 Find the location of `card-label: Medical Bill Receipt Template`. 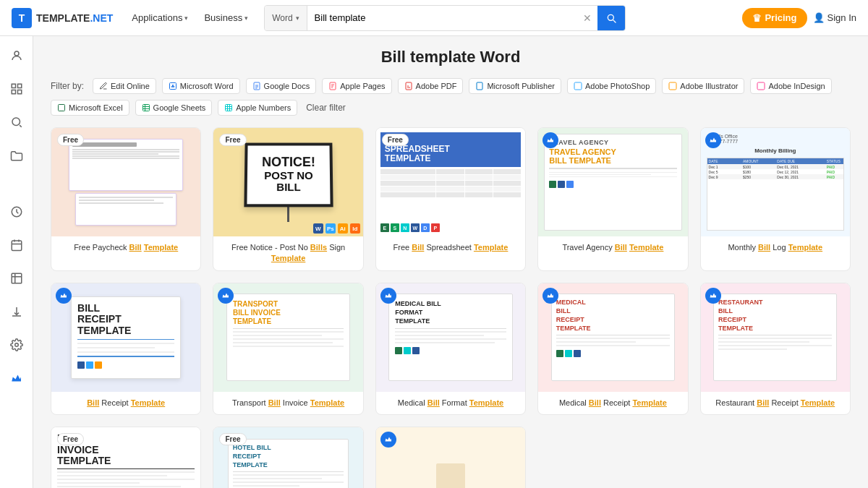

card-label: Medical Bill Receipt Template is located at coordinates (613, 403).